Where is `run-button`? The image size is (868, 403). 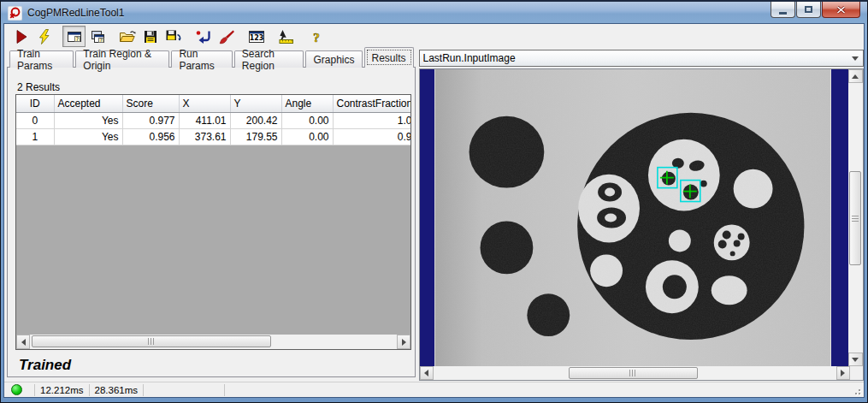
run-button is located at coordinates (21, 36).